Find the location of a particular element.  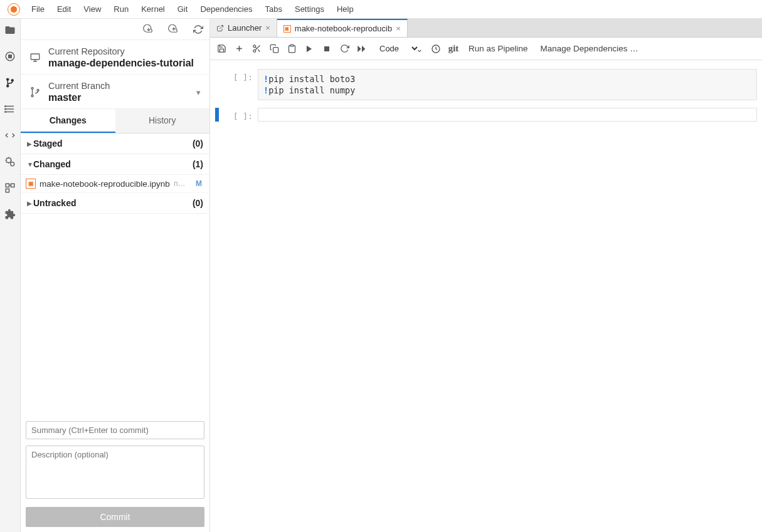

tab-notebook-label: make-notebook-reproducib is located at coordinates (344, 29).